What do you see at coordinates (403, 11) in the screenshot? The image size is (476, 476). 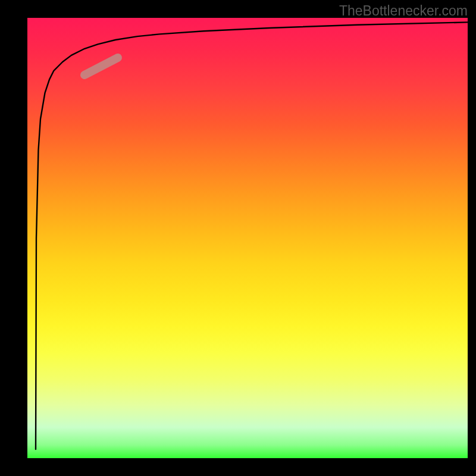 I see `attribution-text: TheBottlenecker.com` at bounding box center [403, 11].